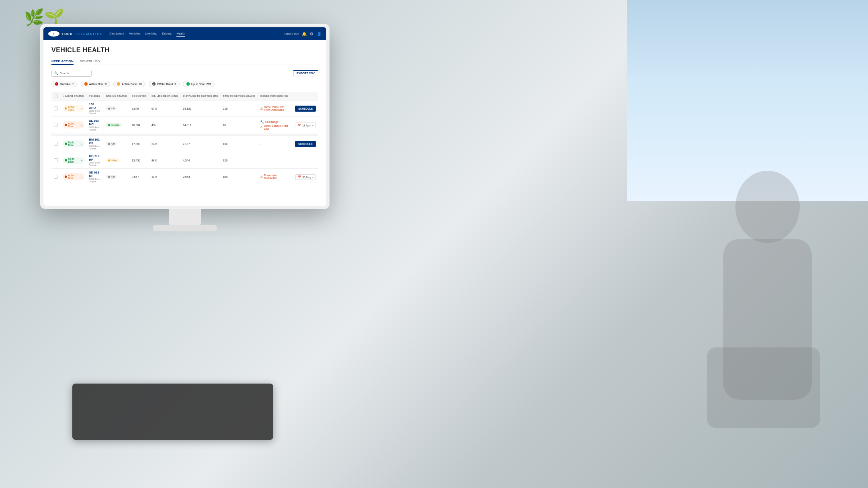  I want to click on date-badge-row5: 📅 30 May ▾, so click(305, 177).